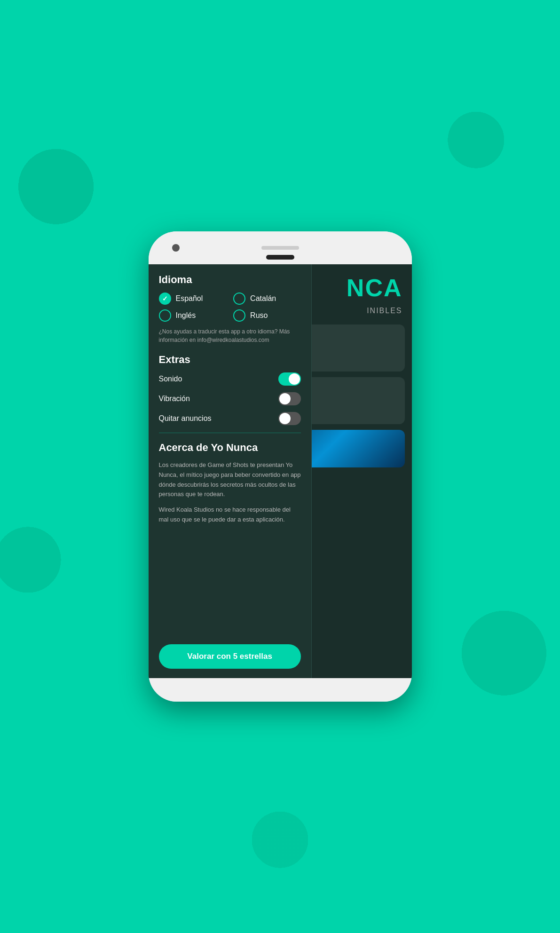  What do you see at coordinates (285, 399) in the screenshot?
I see `toggle-knob-vibration` at bounding box center [285, 399].